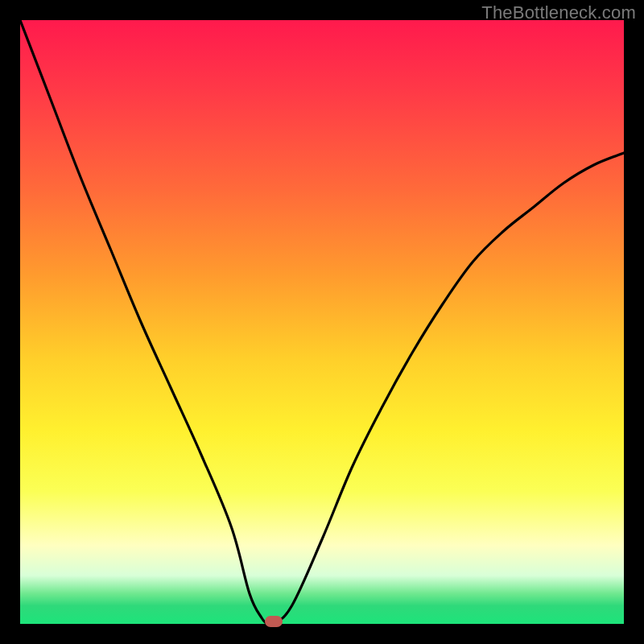  What do you see at coordinates (274, 621) in the screenshot?
I see `optimal-point-marker` at bounding box center [274, 621].